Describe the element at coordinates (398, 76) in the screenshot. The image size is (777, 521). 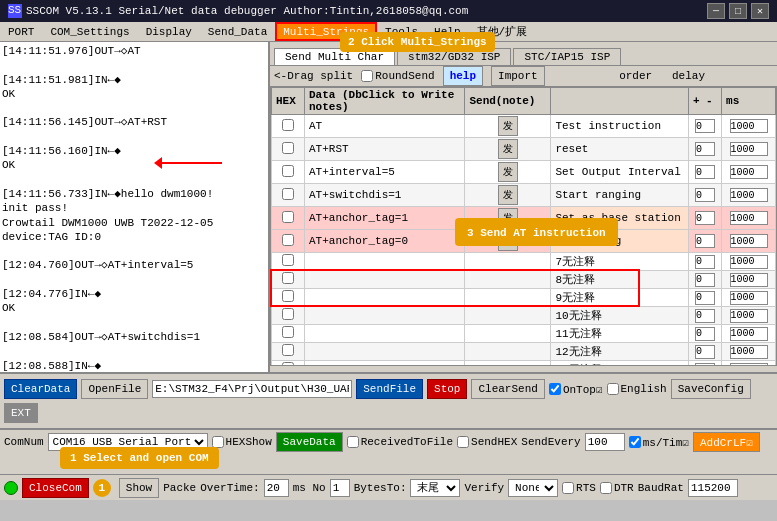
I see `round-send-label: RoundSend` at that location.